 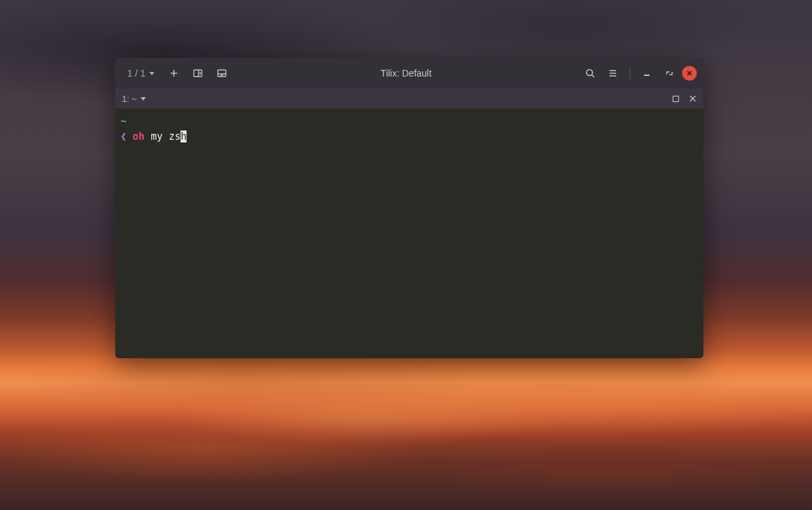 What do you see at coordinates (177, 73) in the screenshot?
I see `titlebar-left: 1 / 1` at bounding box center [177, 73].